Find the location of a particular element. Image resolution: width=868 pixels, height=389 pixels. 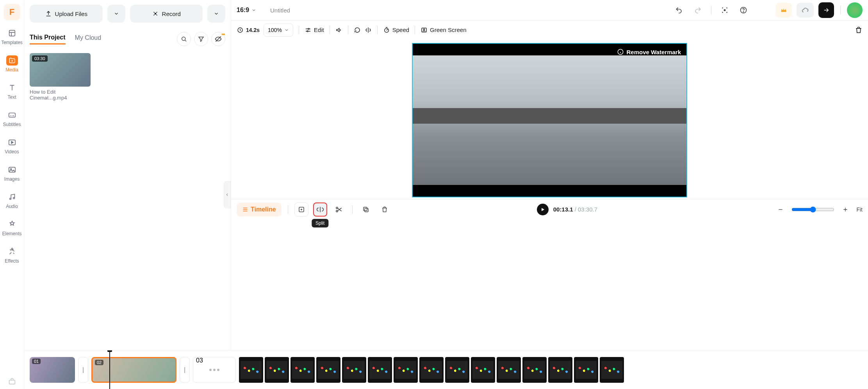

watermark-label: Remove Watermark is located at coordinates (654, 52).